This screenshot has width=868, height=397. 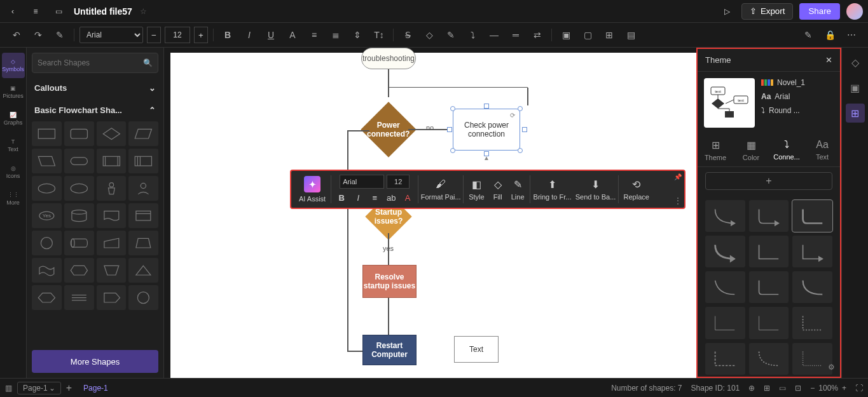 I want to click on format-painter-button: ✎, so click(x=60, y=35).